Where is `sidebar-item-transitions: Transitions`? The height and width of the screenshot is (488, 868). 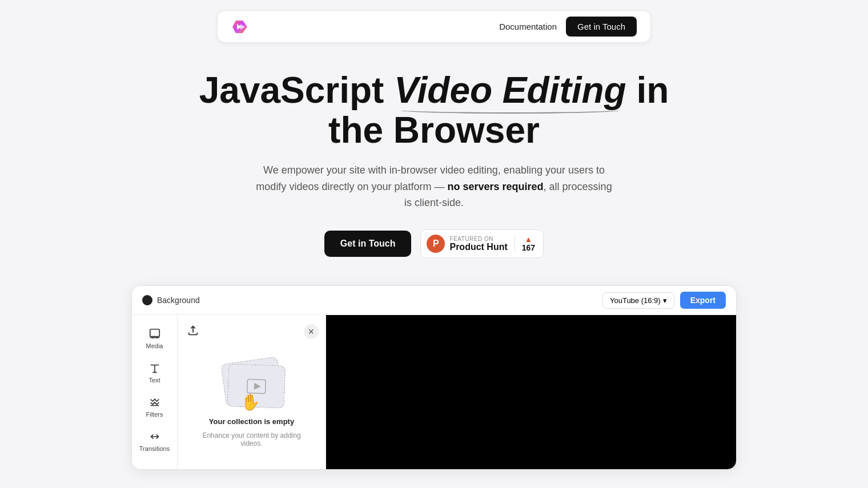 sidebar-item-transitions: Transitions is located at coordinates (155, 441).